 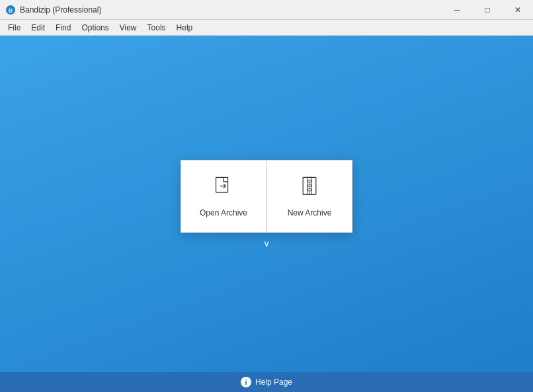 What do you see at coordinates (128, 28) in the screenshot?
I see `menu-item-view: View` at bounding box center [128, 28].